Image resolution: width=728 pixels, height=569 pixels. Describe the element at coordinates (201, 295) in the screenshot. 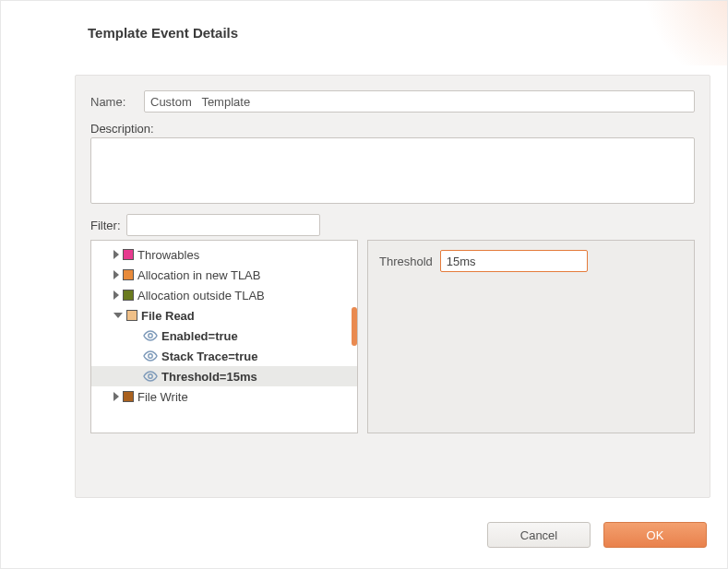

I see `tree-item-label: Allocation outside TLAB` at that location.